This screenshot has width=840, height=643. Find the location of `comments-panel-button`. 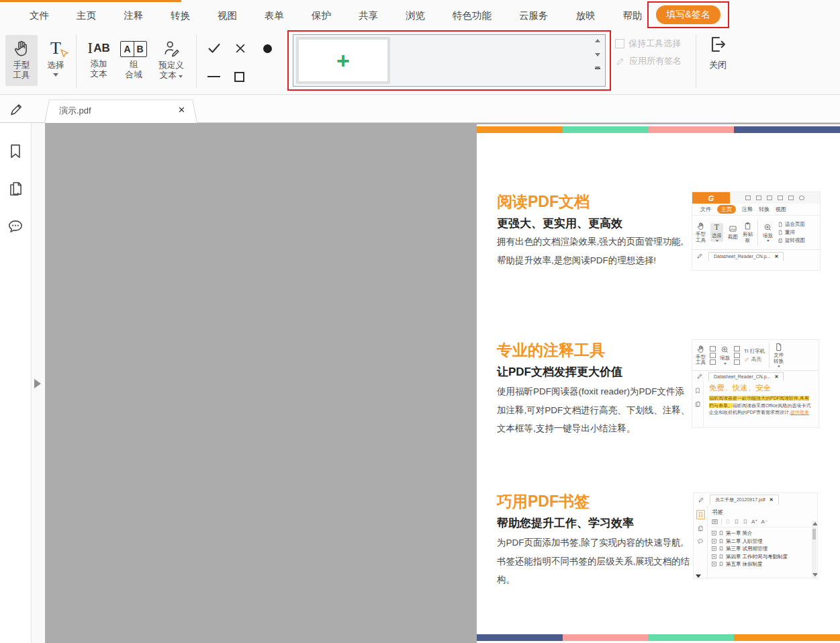

comments-panel-button is located at coordinates (15, 226).